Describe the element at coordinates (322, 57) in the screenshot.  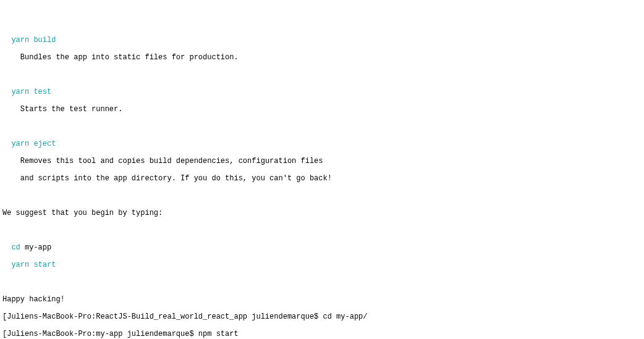
I see `yarn-build-desc: Bundles the app into static files for pr…` at that location.